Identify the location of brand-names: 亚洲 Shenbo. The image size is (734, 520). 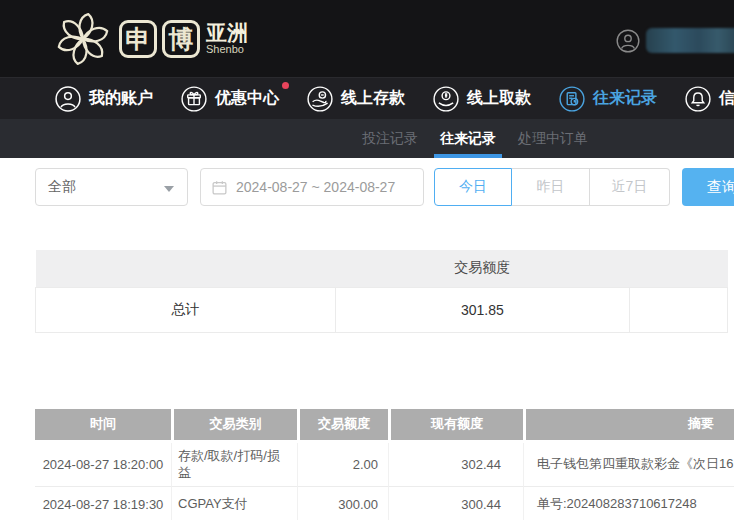
(227, 39).